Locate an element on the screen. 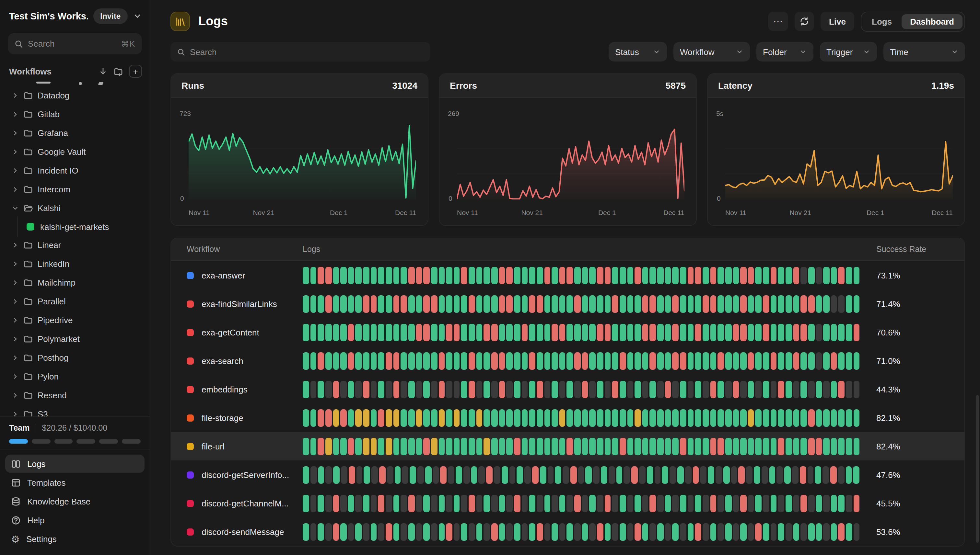  sidebar-folder-intercom: Intercom is located at coordinates (75, 189).